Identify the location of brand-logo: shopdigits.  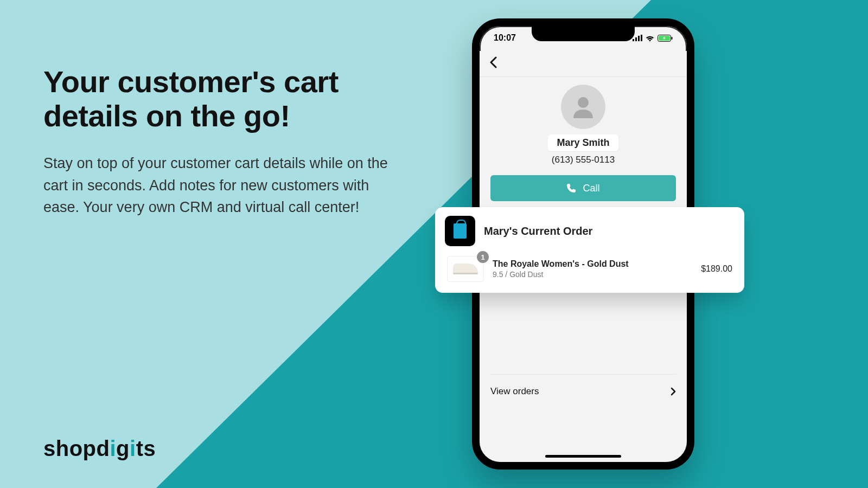
(100, 449).